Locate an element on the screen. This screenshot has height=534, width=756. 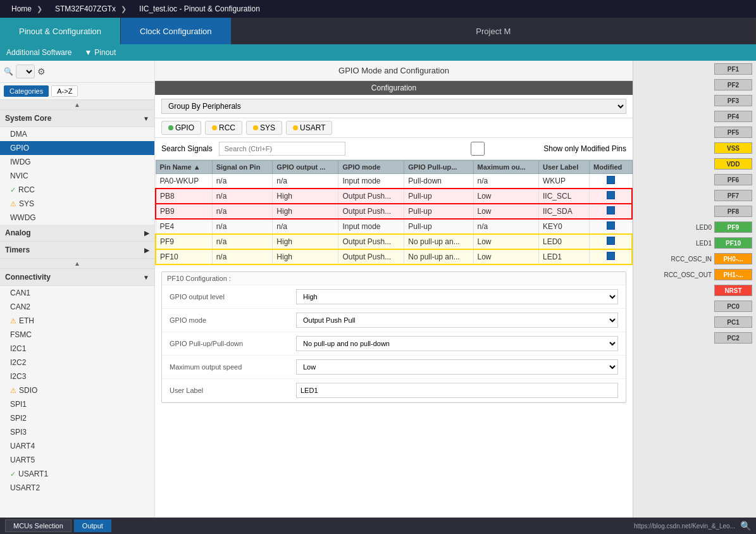
pin-box: PC1 is located at coordinates (733, 322).